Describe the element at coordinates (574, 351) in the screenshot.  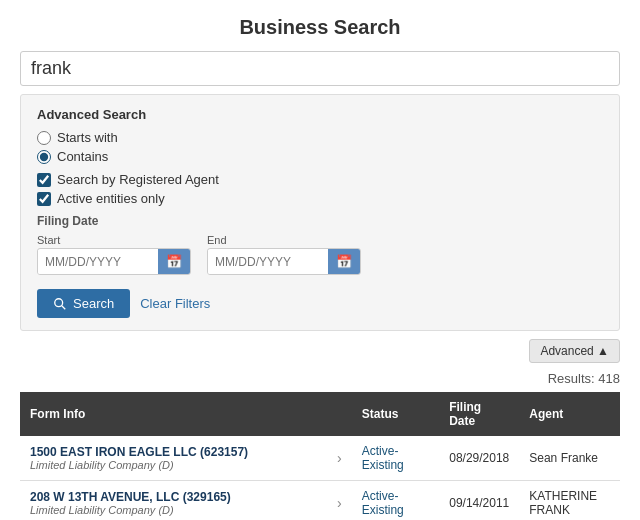
I see `advanced-toggle-button: Advanced ▲` at that location.